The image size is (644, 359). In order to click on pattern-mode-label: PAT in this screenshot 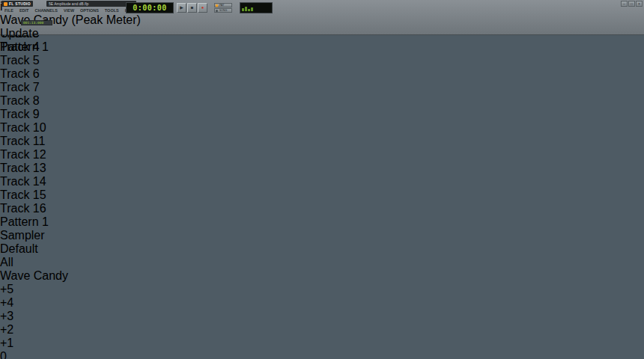, I will do `click(222, 5)`.